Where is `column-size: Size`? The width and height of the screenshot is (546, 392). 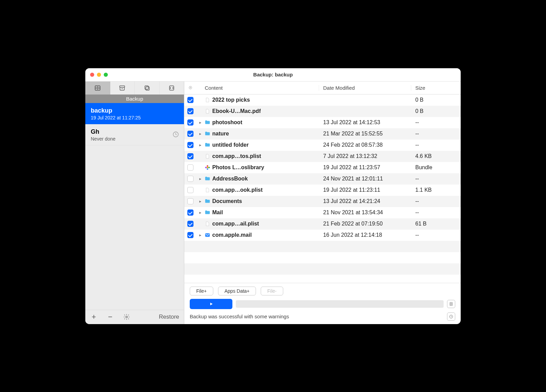
column-size: Size is located at coordinates (436, 88).